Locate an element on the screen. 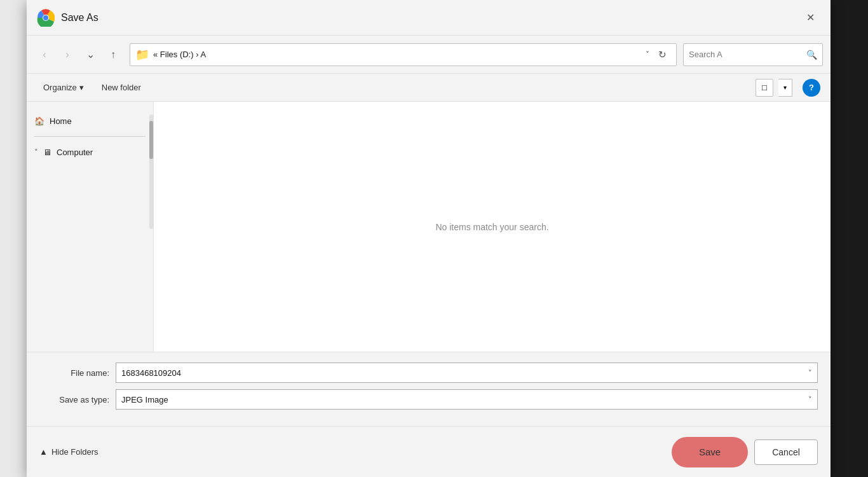 The width and height of the screenshot is (868, 477). sidebar-computer-label: Computer is located at coordinates (75, 153).